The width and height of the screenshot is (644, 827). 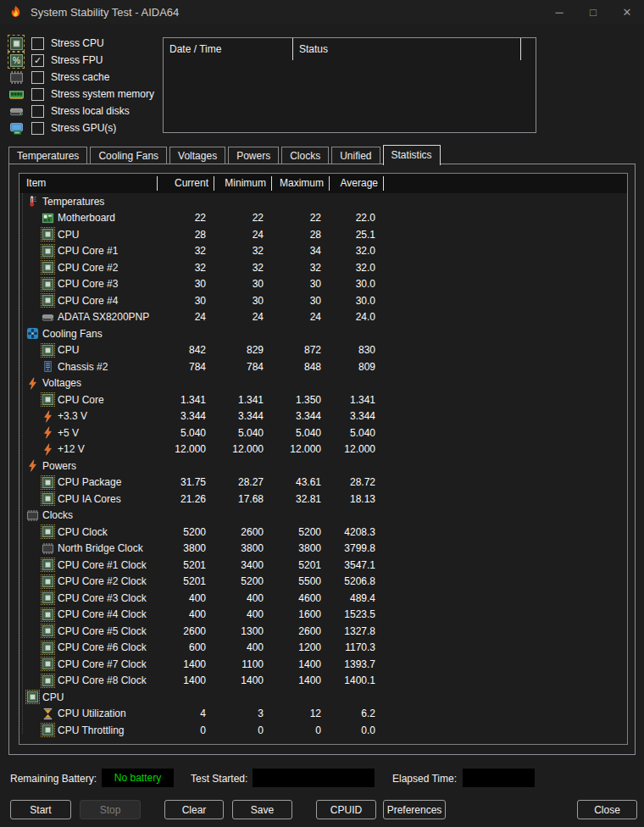 I want to click on value-cell-average: 1327.8, so click(x=357, y=631).